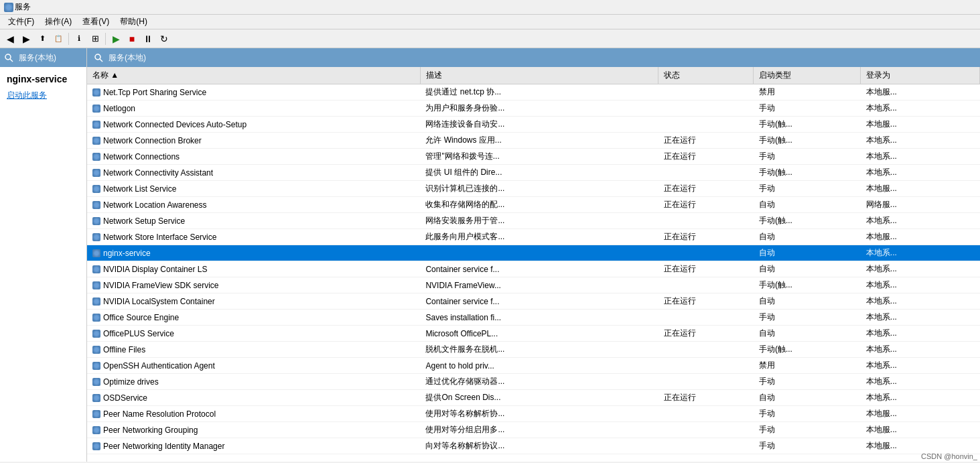  What do you see at coordinates (533, 382) in the screenshot?
I see `table-row: Optimize drives通过优化存储驱动器...手动本地系...` at bounding box center [533, 382].